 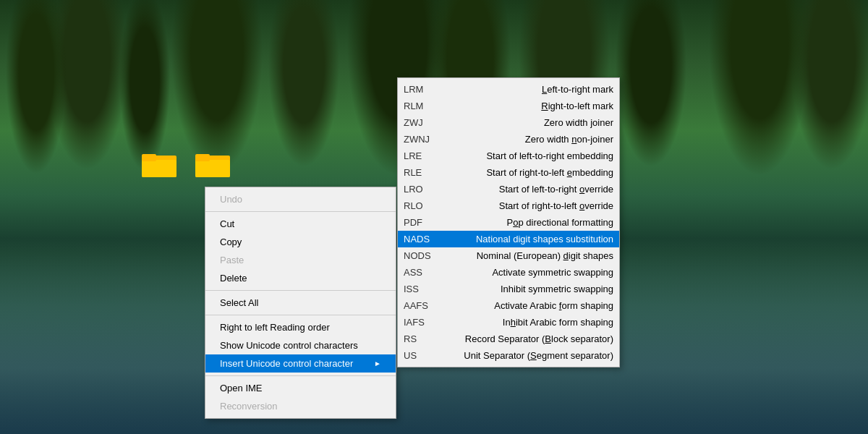 I want to click on submenu-lre: LRE Start of left-to-right embedding, so click(x=509, y=156).